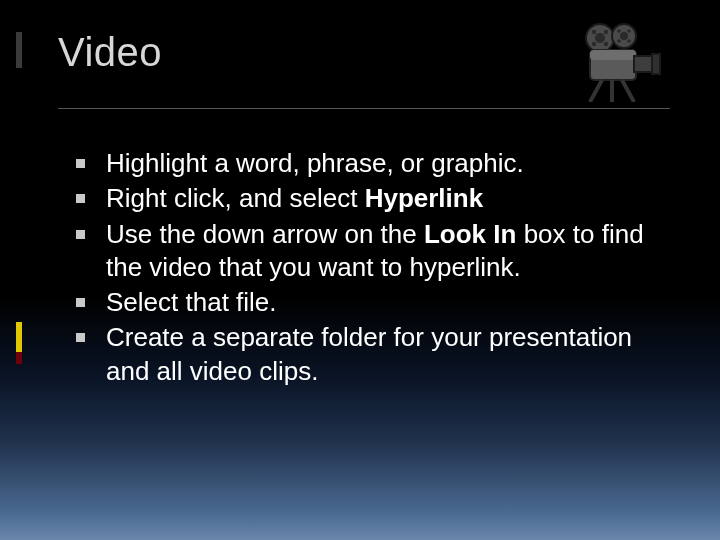 This screenshot has height=540, width=720. Describe the element at coordinates (110, 50) in the screenshot. I see `title-block: Video` at that location.